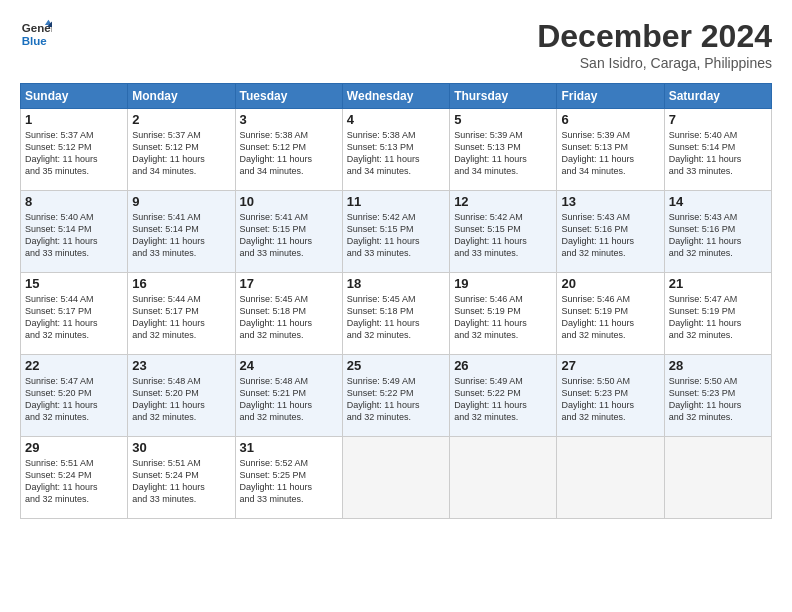 The width and height of the screenshot is (792, 612). Describe the element at coordinates (396, 396) in the screenshot. I see `table-row: 25Sunrise: 5:49 AM Sunset: 5:22 PM Dayli…` at that location.